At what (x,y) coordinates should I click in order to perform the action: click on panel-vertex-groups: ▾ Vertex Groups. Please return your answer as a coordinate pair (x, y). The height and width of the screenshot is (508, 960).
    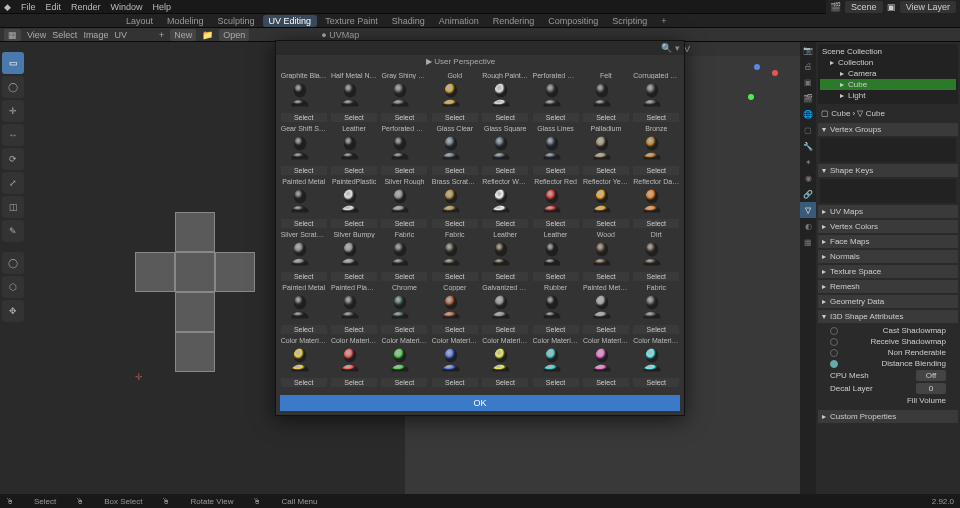
    Looking at the image, I should click on (888, 130).